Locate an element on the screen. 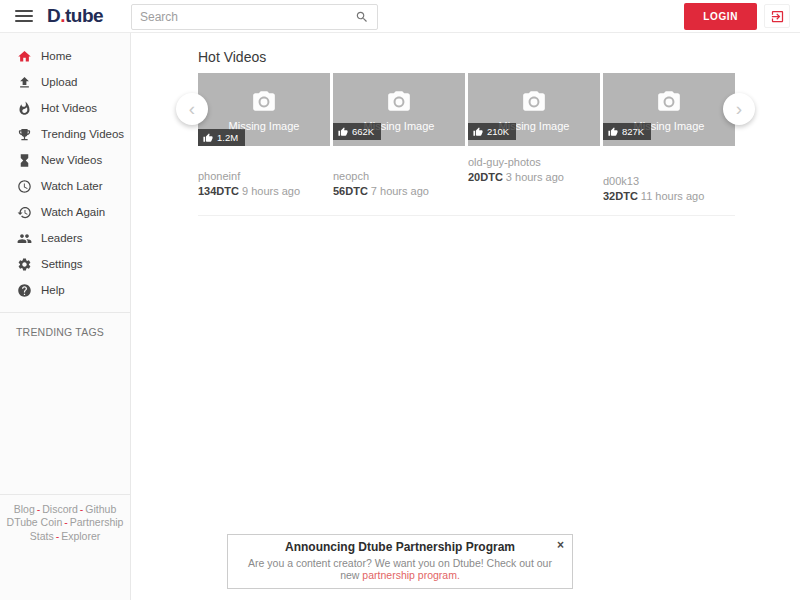  trophy-icon is located at coordinates (24, 134).